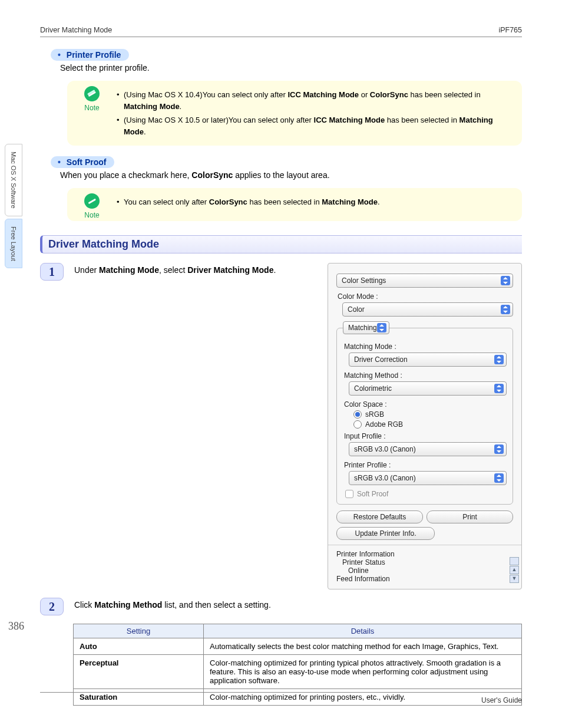 The width and height of the screenshot is (562, 728). I want to click on soft-proof-checkbox: Soft Proof, so click(426, 494).